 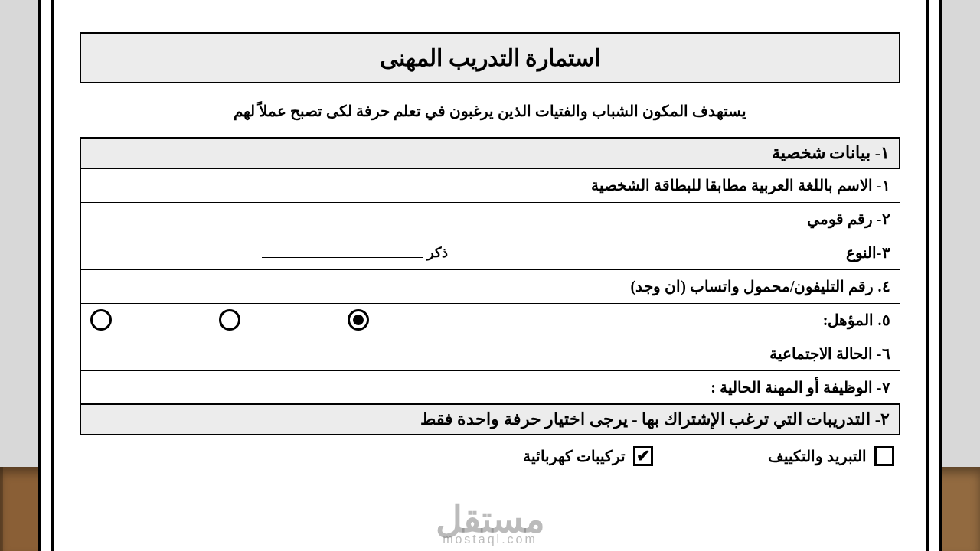 I want to click on field-job-label: ٧- الوظيفة أو المهنة الحالية :, so click(x=490, y=387).